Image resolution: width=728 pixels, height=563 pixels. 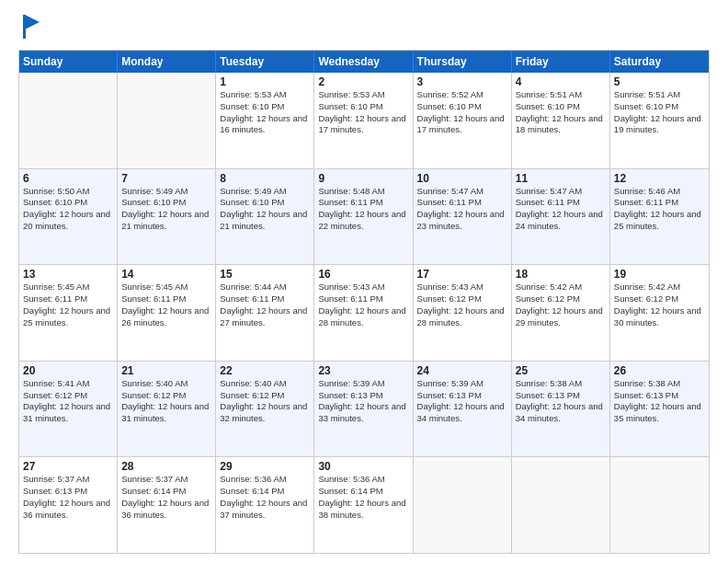 What do you see at coordinates (363, 221) in the screenshot?
I see `daylight-text: Daylight: 12 hours and 22 minutes.` at bounding box center [363, 221].